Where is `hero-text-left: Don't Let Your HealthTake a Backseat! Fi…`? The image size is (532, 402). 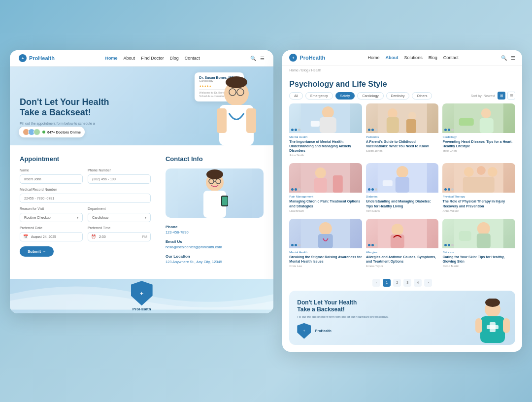 hero-text-left: Don't Let Your HealthTake a Backseat! Fi… is located at coordinates (112, 119).